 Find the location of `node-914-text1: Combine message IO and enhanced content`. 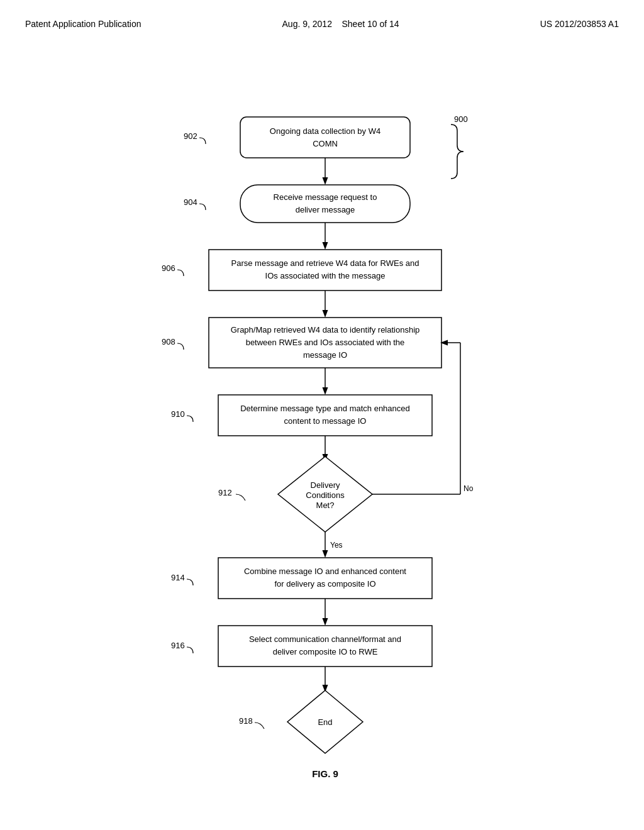

node-914-text1: Combine message IO and enhanced content is located at coordinates (325, 571).